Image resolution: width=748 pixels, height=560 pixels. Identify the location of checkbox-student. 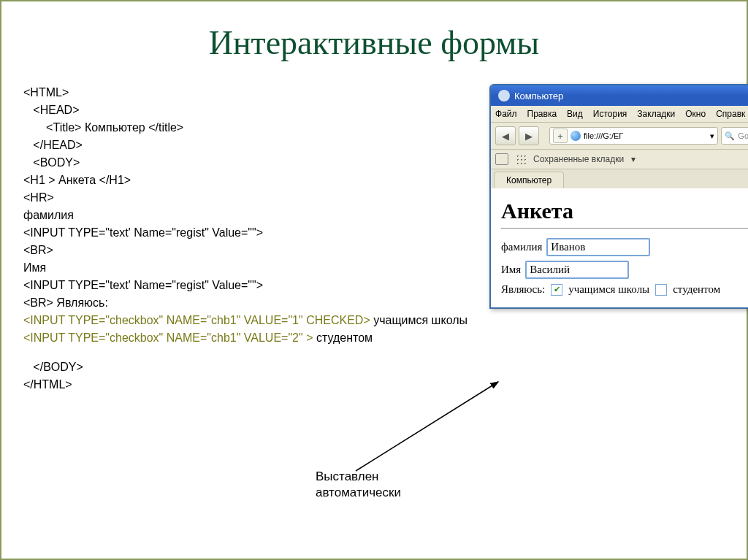
(661, 290).